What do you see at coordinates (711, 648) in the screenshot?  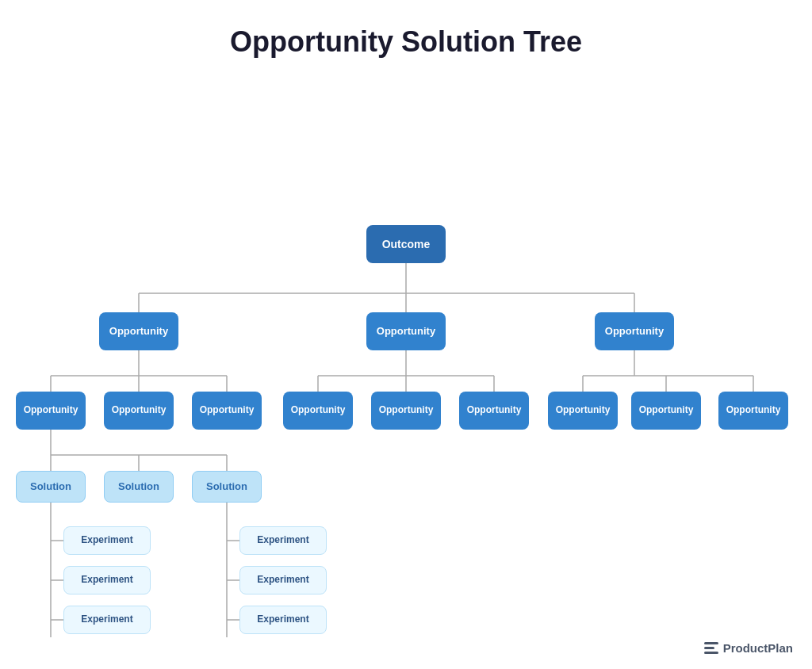 I see `productplan-icon` at bounding box center [711, 648].